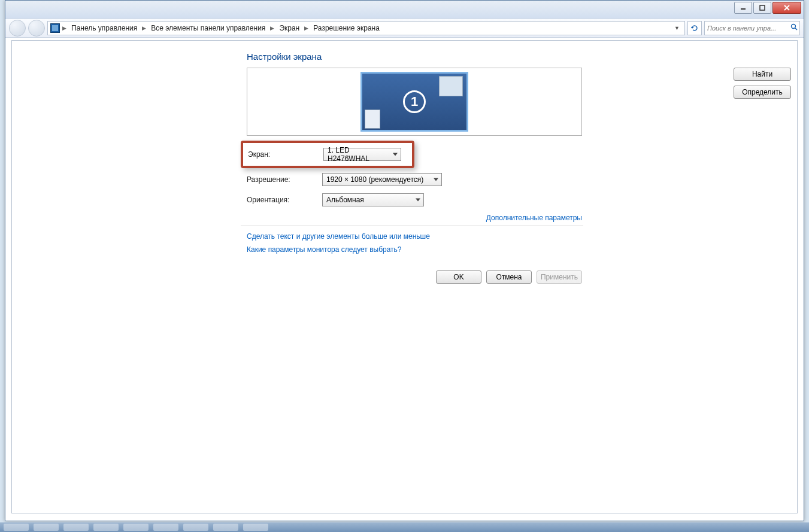 Image resolution: width=809 pixels, height=532 pixels. Describe the element at coordinates (762, 74) in the screenshot. I see `find-button: Найти` at that location.